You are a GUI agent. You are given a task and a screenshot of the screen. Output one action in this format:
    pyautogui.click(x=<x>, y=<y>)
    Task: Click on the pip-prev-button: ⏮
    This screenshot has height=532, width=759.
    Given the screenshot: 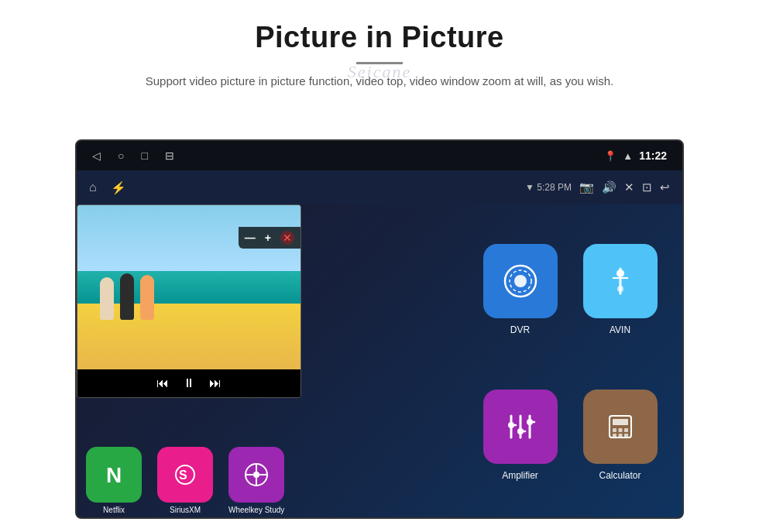 What is the action you would take?
    pyautogui.click(x=163, y=383)
    